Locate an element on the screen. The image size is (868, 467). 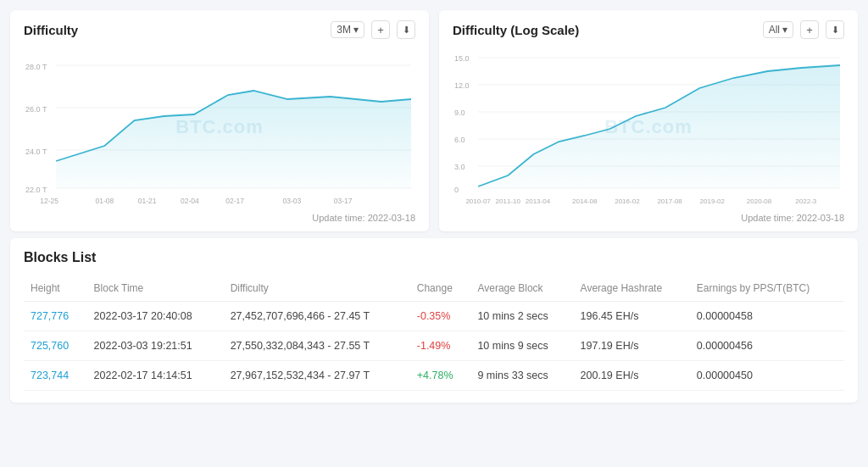
cell-avg-hashrate-2: 200.19 EH/s is located at coordinates (632, 376).